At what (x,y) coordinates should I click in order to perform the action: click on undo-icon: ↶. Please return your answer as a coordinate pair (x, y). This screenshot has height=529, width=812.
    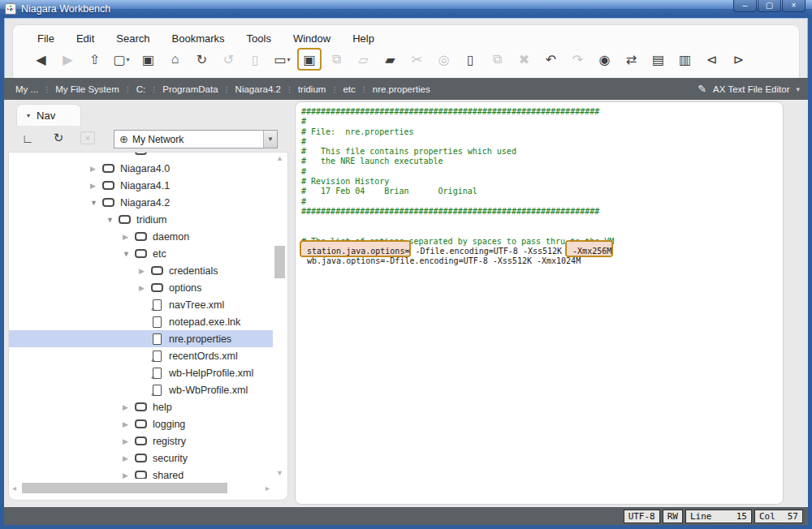
    Looking at the image, I should click on (551, 59).